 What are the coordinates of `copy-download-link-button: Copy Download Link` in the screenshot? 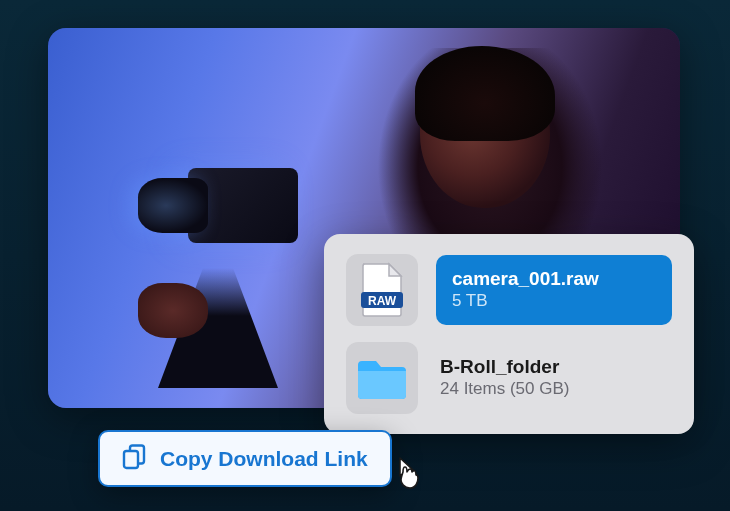 It's located at (245, 458).